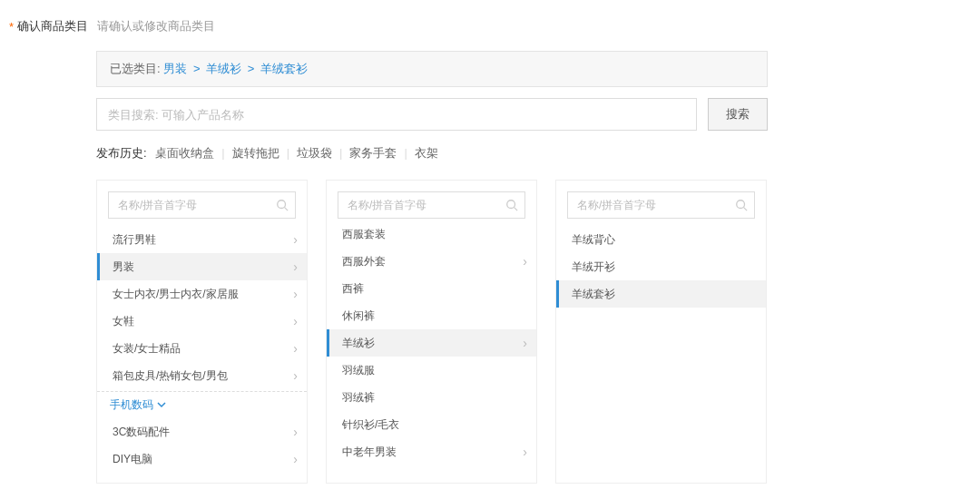 The height and width of the screenshot is (499, 980). I want to click on category-item: 羊绒套衫, so click(661, 294).